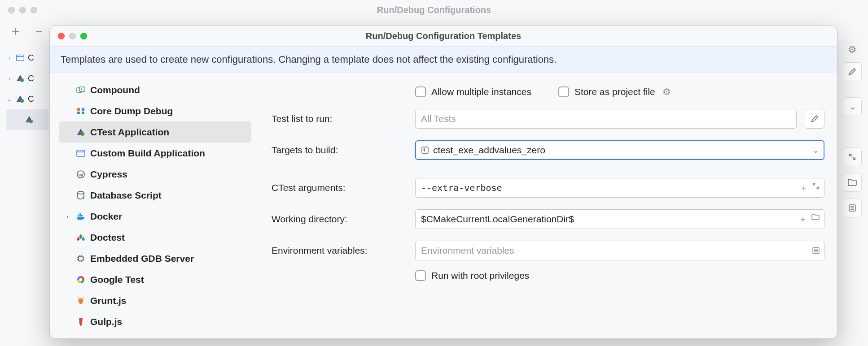 Image resolution: width=868 pixels, height=346 pixels. I want to click on test-list-input: All Tests, so click(606, 119).